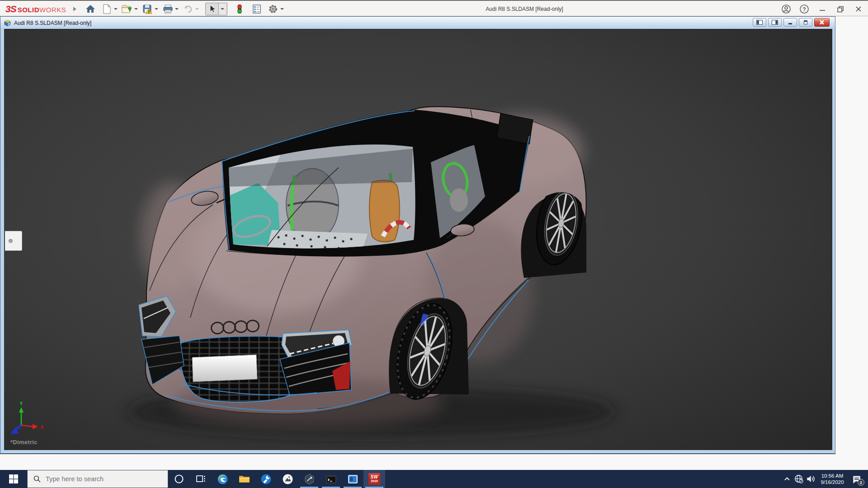  What do you see at coordinates (859, 9) in the screenshot?
I see `close-button` at bounding box center [859, 9].